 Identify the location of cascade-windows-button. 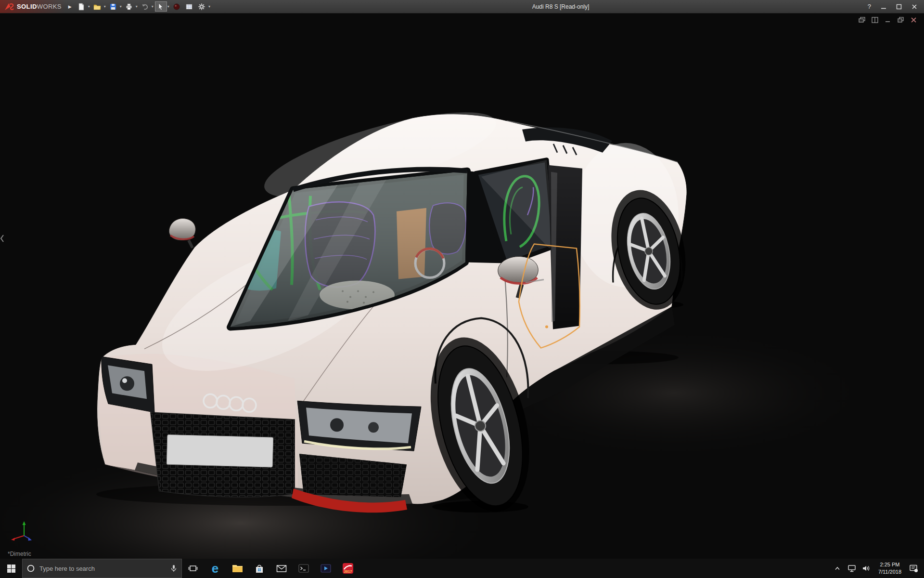
(862, 21).